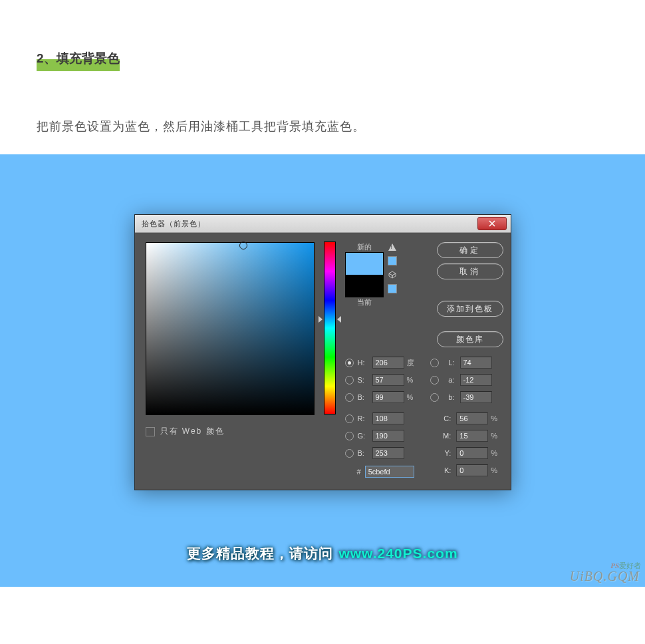  Describe the element at coordinates (364, 263) in the screenshot. I see `swatch-new` at that location.